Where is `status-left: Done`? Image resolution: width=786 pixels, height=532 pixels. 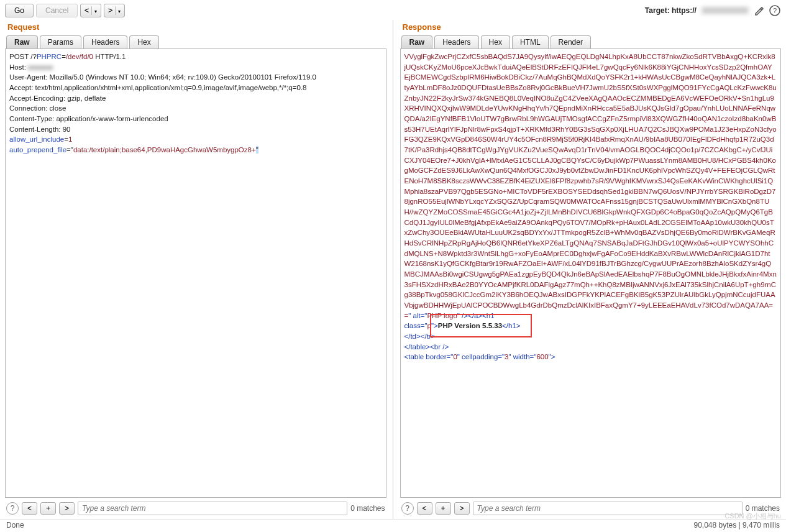
status-left: Done is located at coordinates (15, 525).